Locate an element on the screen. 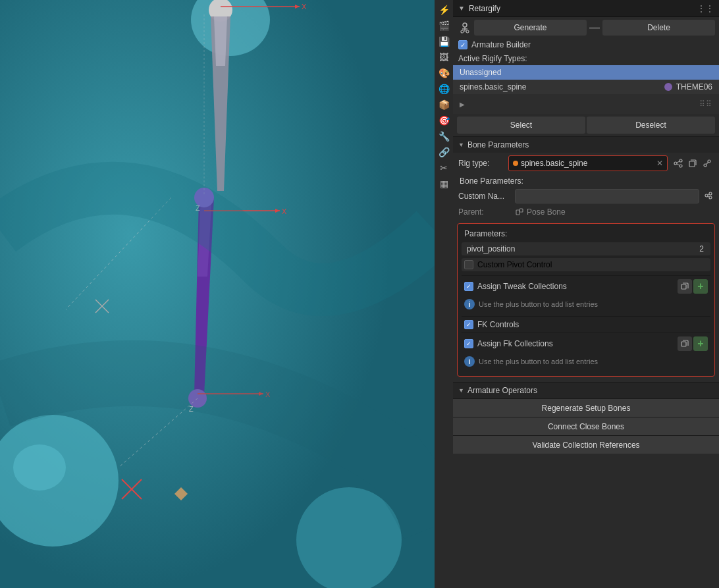 The image size is (719, 588). active-rigify-types-label: Active Rigify Types: is located at coordinates (586, 58).